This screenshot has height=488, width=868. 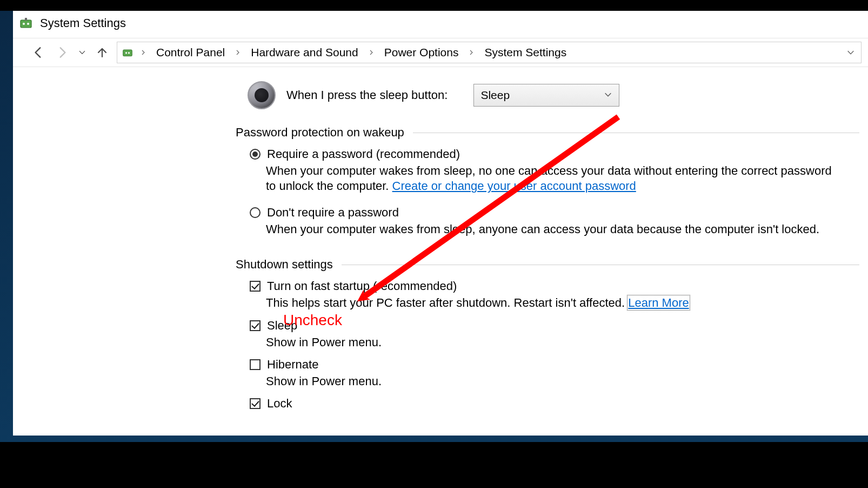 What do you see at coordinates (608, 95) in the screenshot?
I see `chevron-down-icon` at bounding box center [608, 95].